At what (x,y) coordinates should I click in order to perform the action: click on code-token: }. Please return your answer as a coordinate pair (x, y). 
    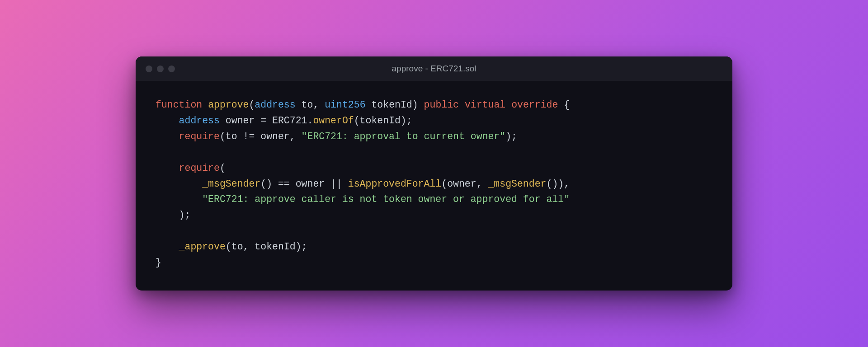
    Looking at the image, I should click on (158, 263).